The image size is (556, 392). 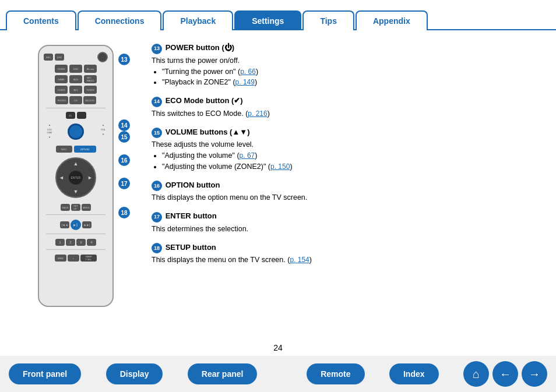 I want to click on callout-18: 18, so click(x=124, y=213).